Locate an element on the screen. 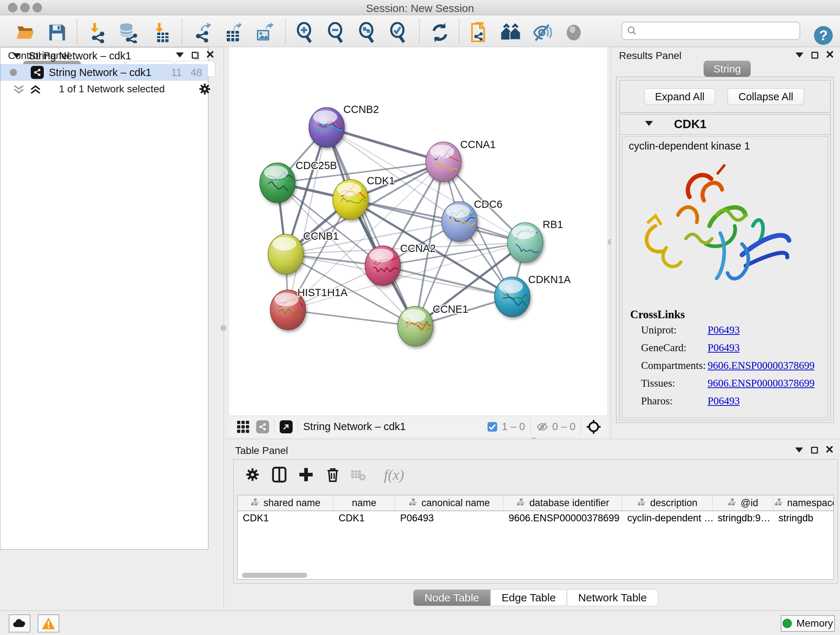  table-row: CDK1CDK1P064939606.ENSP00000378699cyclin… is located at coordinates (535, 519).